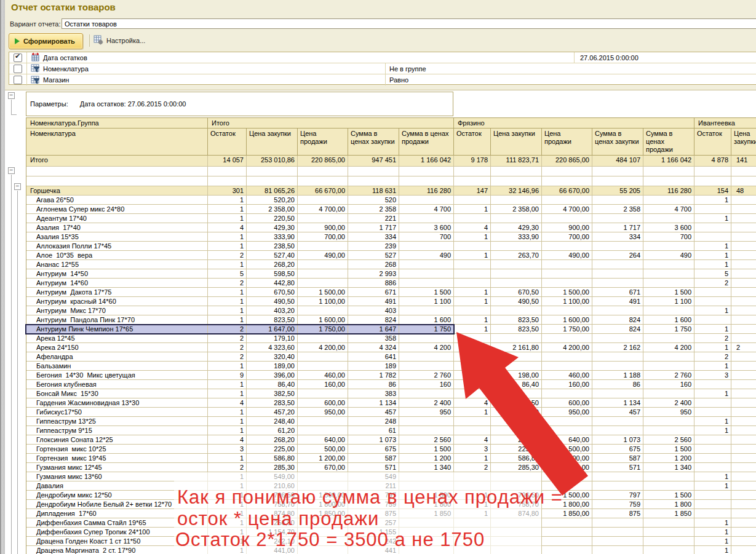  I want to click on table-row: Бегония клубневая186,40160,0086160186,40…, so click(391, 385).